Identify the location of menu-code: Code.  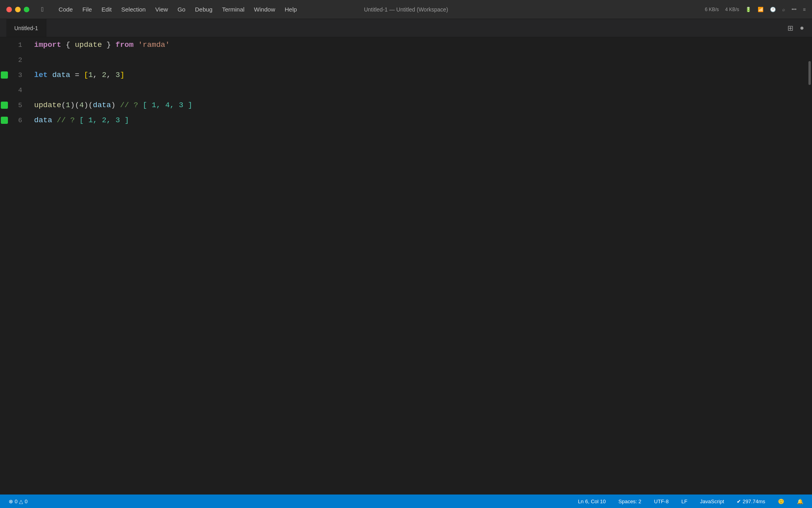
(66, 10).